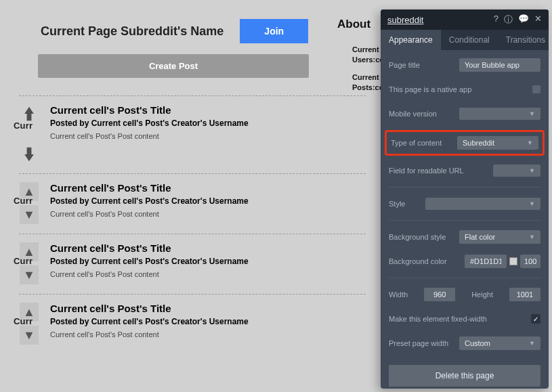 Image resolution: width=552 pixels, height=392 pixels. What do you see at coordinates (482, 295) in the screenshot?
I see `height-label: Height` at bounding box center [482, 295].